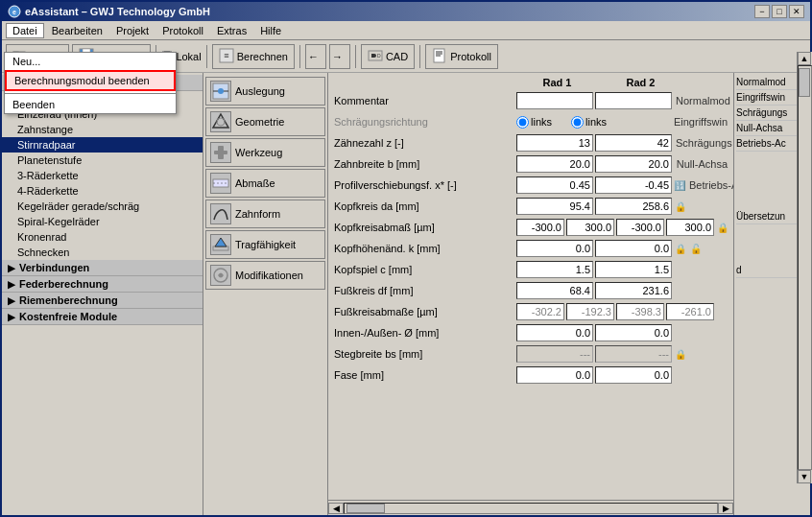 This screenshot has height=517, width=812. What do you see at coordinates (265, 153) in the screenshot?
I see `werkzeug-button: Werkzeug` at bounding box center [265, 153].